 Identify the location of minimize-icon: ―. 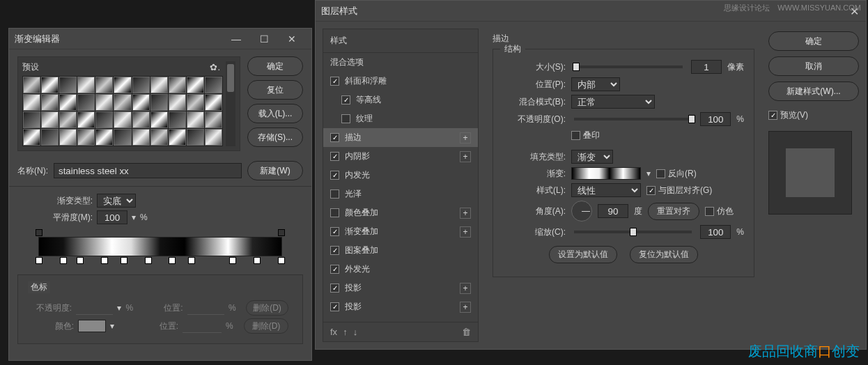
(236, 39).